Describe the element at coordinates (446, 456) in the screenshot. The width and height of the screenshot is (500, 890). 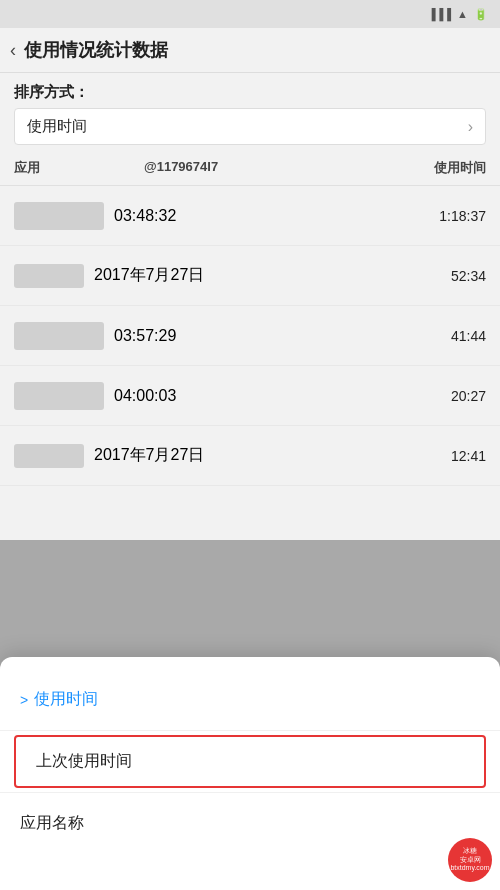
I see `app-usage-5: 12:41` at that location.